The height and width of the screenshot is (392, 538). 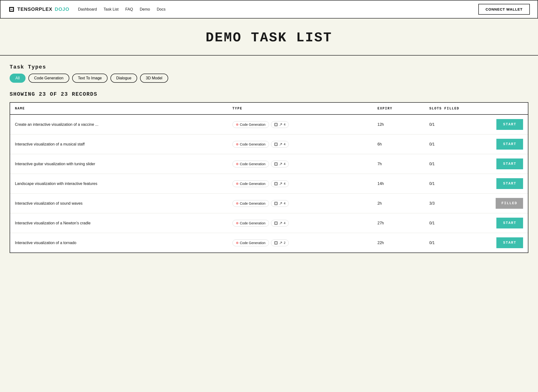 What do you see at coordinates (87, 9) in the screenshot?
I see `nav-dashboard: Dashboard` at bounding box center [87, 9].